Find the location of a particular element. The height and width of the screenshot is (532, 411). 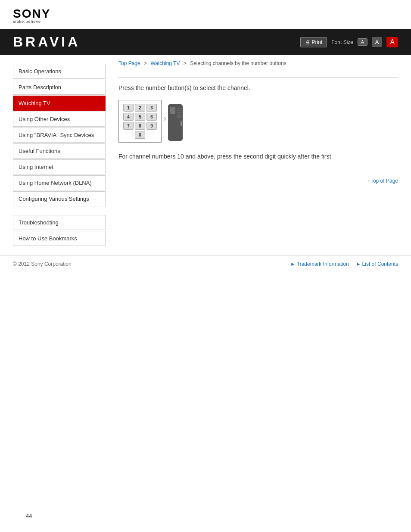

remote-button-strips is located at coordinates (179, 113).